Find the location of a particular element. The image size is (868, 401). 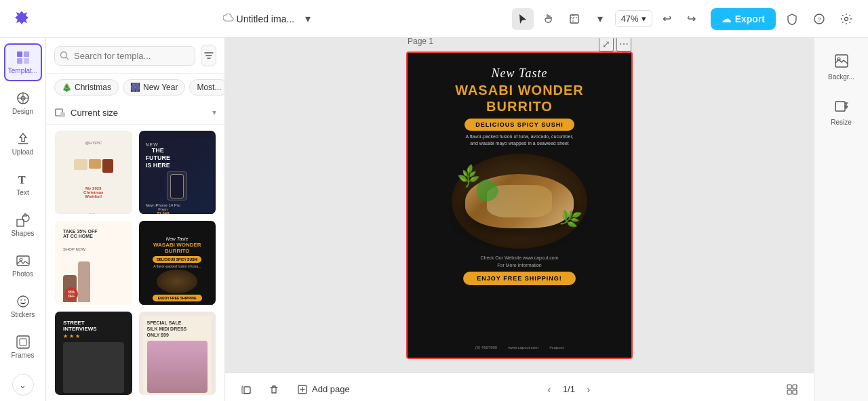

tag-christmas: 🎄 Christmas is located at coordinates (87, 87).